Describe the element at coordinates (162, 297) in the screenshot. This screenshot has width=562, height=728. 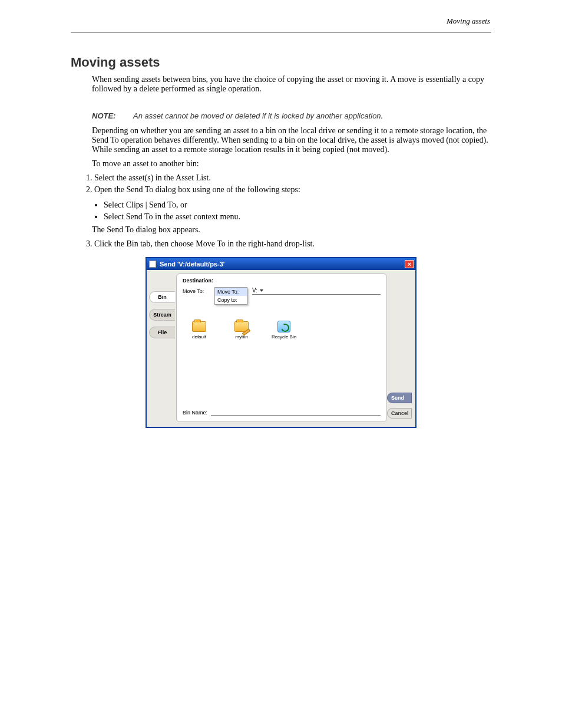
I see `tab-bin: Bin` at that location.